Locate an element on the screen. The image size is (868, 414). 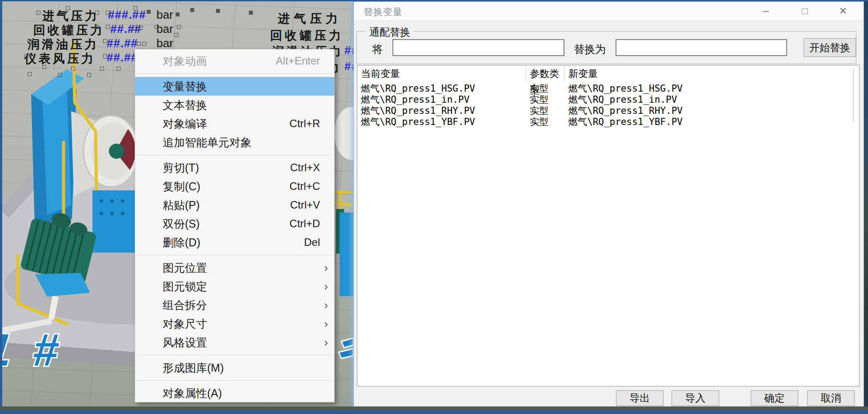
menu-item-element-lock: 图元锁定 › is located at coordinates (235, 286).